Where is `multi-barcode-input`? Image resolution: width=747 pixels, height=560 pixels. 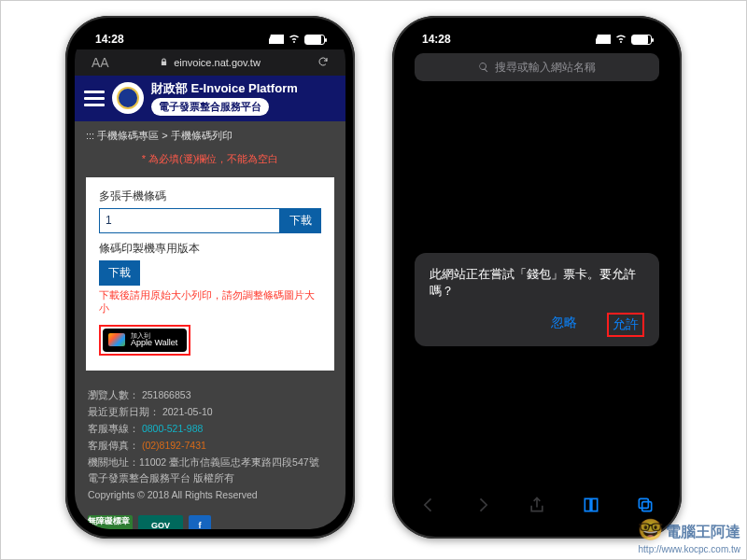
multi-barcode-input is located at coordinates (190, 220).